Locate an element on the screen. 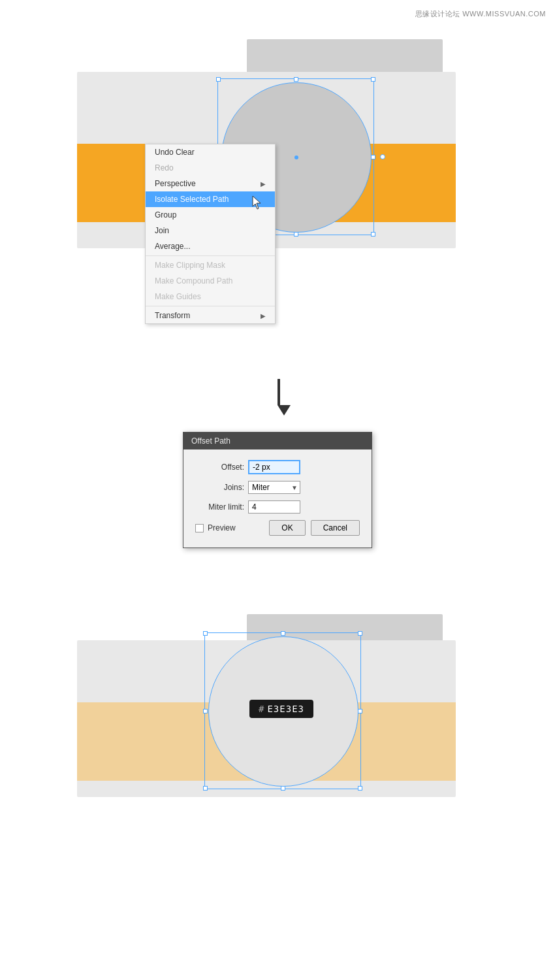 This screenshot has width=555, height=980. right-anchor is located at coordinates (383, 157).